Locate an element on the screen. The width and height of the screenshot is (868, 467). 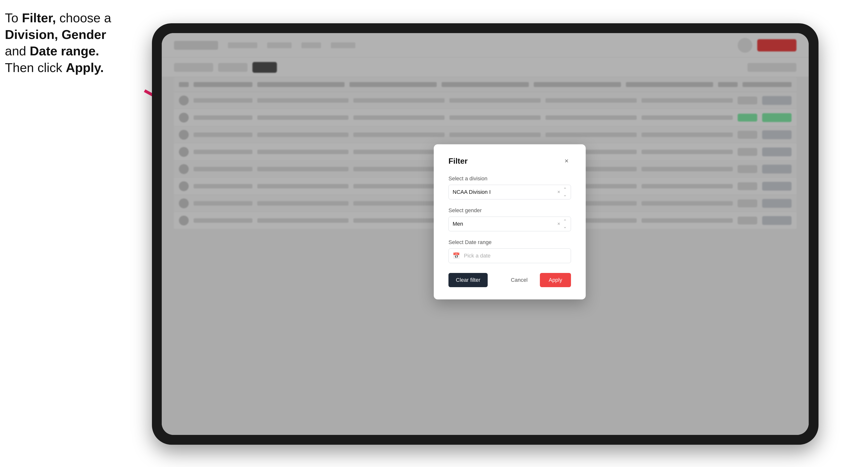
division-label: Select a division is located at coordinates (510, 179).